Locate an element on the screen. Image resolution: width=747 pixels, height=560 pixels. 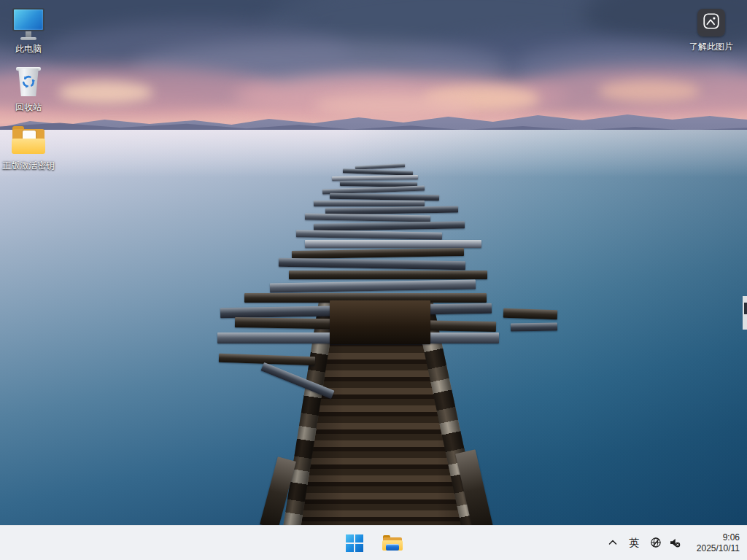
spotlight-learn-about-picture: 了解此图片 is located at coordinates (711, 31).